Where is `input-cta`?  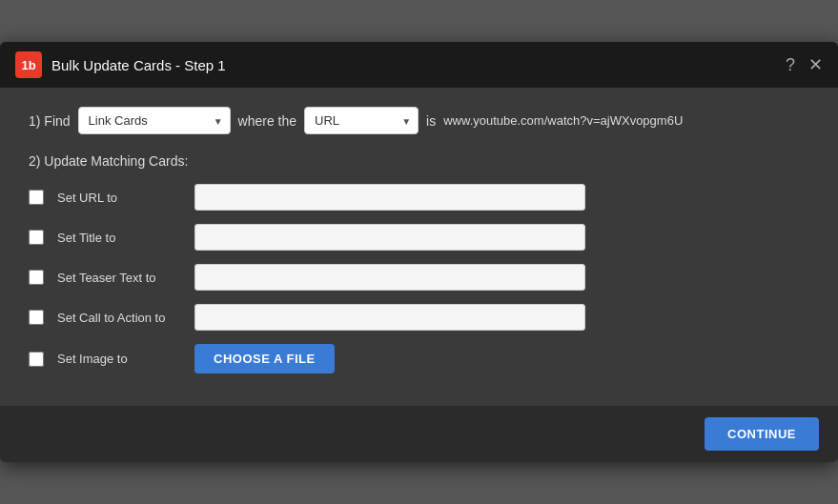 input-cta is located at coordinates (390, 317).